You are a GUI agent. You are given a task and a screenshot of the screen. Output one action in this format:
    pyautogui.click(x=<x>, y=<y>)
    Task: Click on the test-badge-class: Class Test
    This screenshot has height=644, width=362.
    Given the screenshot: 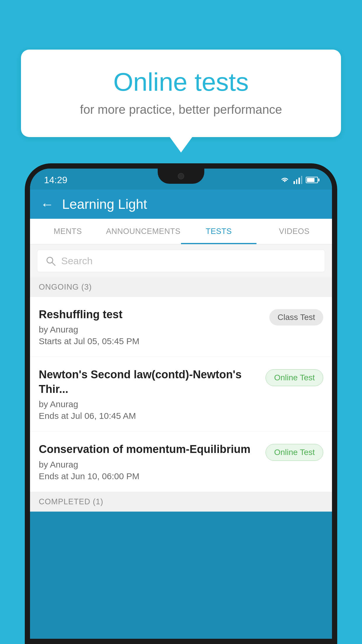 What is the action you would take?
    pyautogui.click(x=296, y=317)
    